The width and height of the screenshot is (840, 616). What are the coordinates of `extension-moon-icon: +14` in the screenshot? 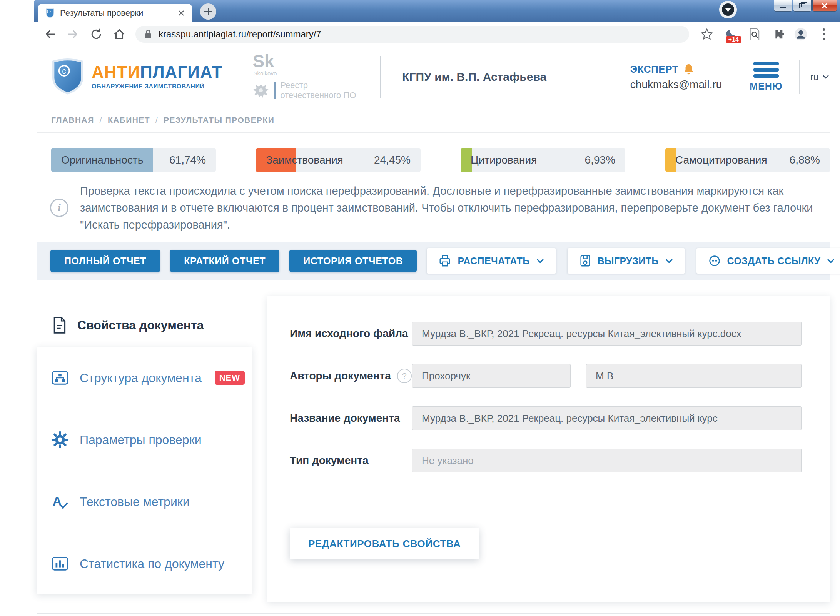 It's located at (731, 34).